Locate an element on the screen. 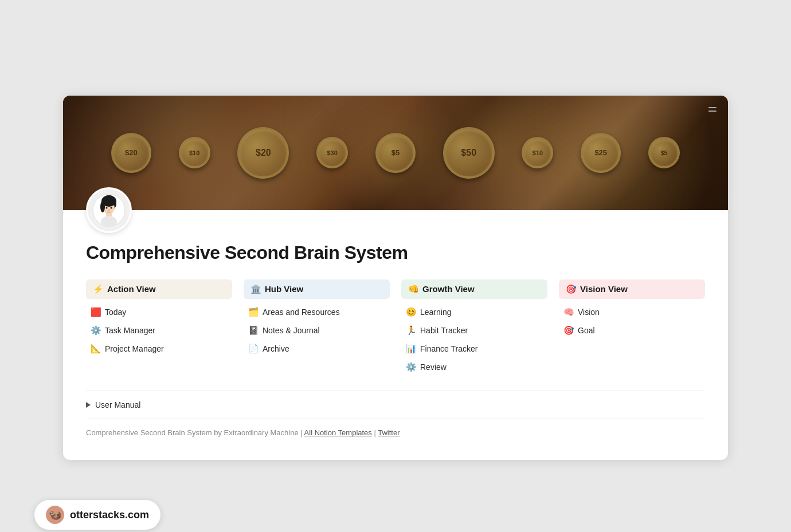 This screenshot has height=532, width=791. vision-view-icon: 🎯 is located at coordinates (571, 289).